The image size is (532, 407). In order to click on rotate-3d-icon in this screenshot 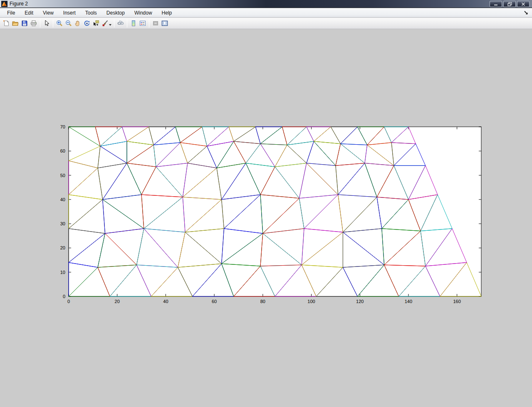, I will do `click(87, 23)`.